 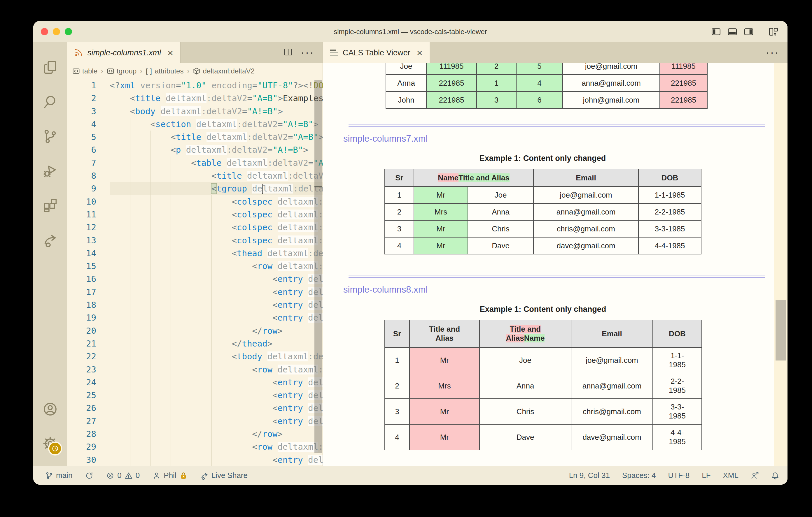 I want to click on tab-simple-columns1: simple-columns1.xml ×, so click(x=124, y=53).